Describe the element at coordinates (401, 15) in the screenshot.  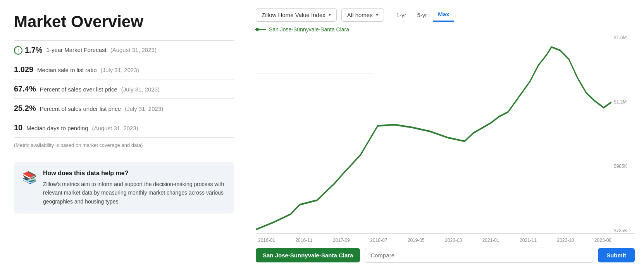
I see `time-btn-1yr: 1-yr` at that location.